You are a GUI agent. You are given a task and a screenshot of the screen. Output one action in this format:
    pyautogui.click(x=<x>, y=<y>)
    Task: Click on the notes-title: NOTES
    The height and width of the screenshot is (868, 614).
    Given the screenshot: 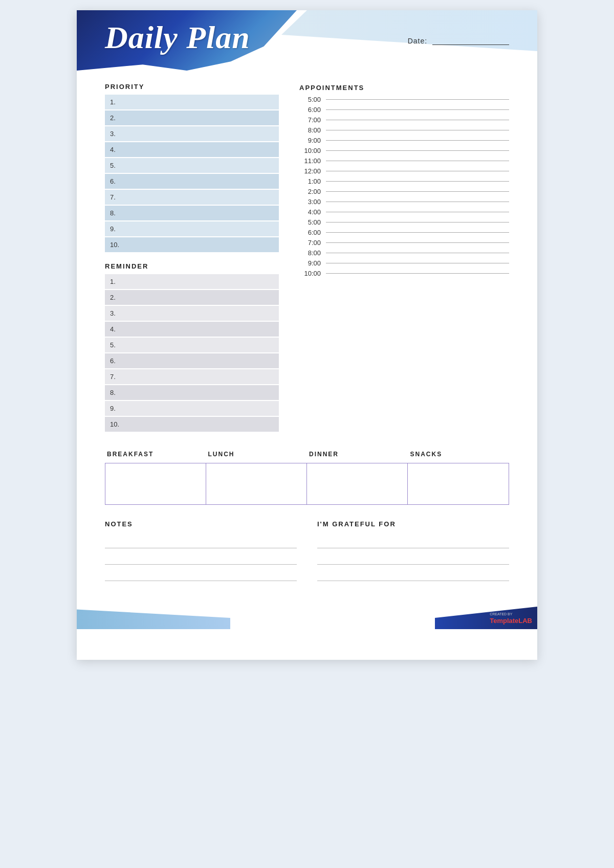 What is the action you would take?
    pyautogui.click(x=201, y=524)
    